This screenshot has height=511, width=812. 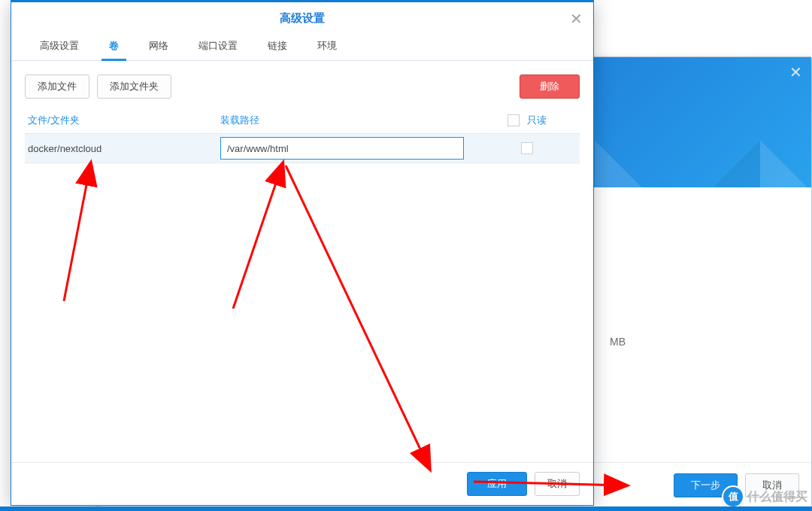 What do you see at coordinates (527, 120) in the screenshot?
I see `col-readonly-header: 只读` at bounding box center [527, 120].